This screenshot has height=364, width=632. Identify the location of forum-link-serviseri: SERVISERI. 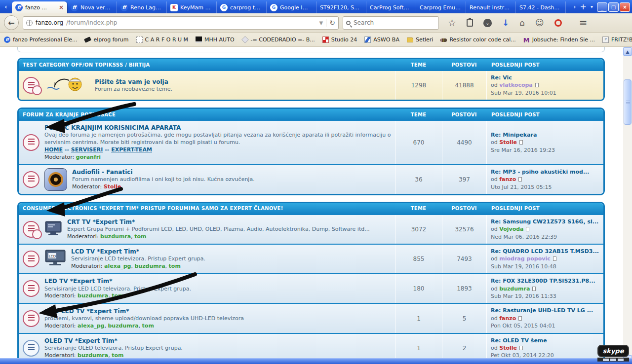
(87, 150).